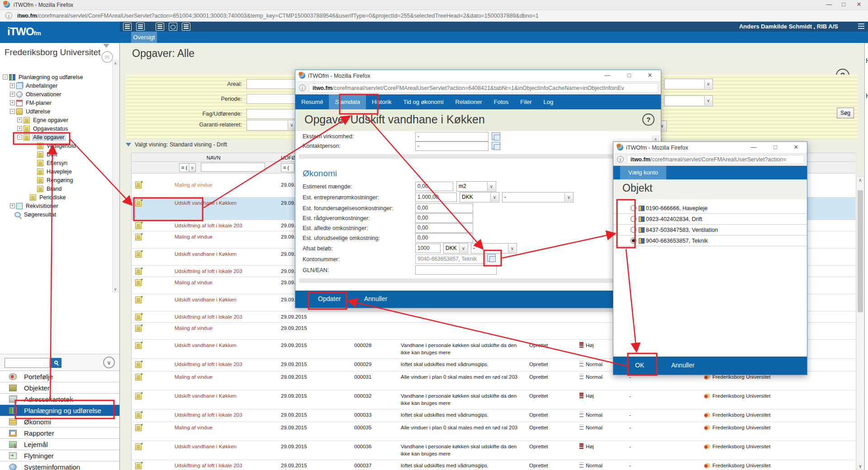 This screenshot has height=470, width=868. I want to click on tree-item-label: Rekvisitioner, so click(42, 206).